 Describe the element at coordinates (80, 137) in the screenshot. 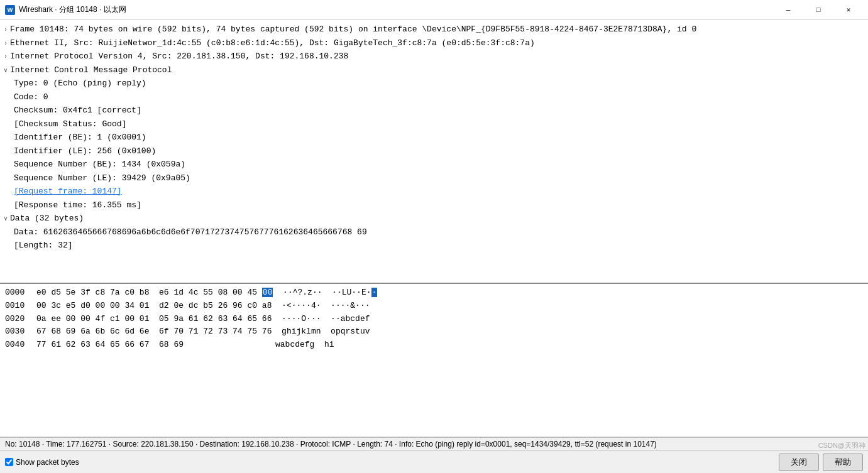

I see `detail-text: Identifier (BE): 1 (0x0001)` at that location.